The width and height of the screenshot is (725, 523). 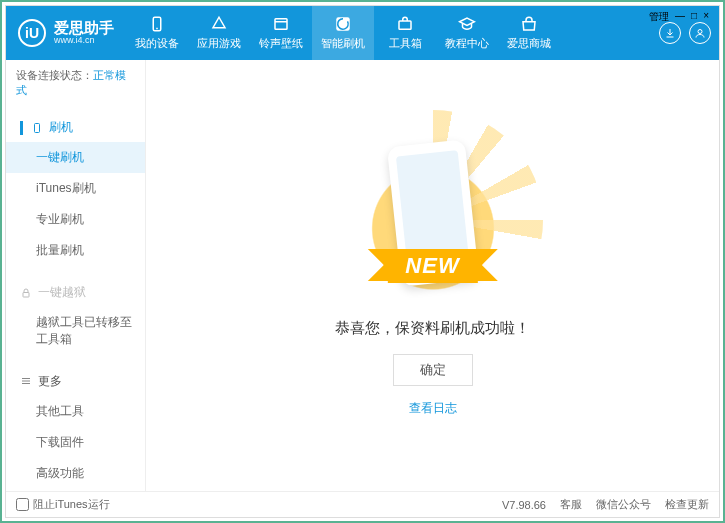 I want to click on view-log-link: 查看日志, so click(x=433, y=408).